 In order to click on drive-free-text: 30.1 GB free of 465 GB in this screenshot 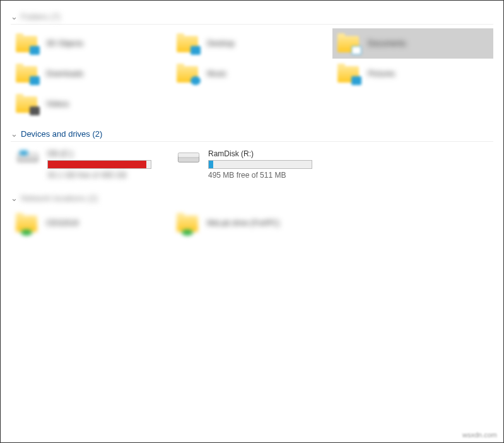, I will do `click(107, 175)`.